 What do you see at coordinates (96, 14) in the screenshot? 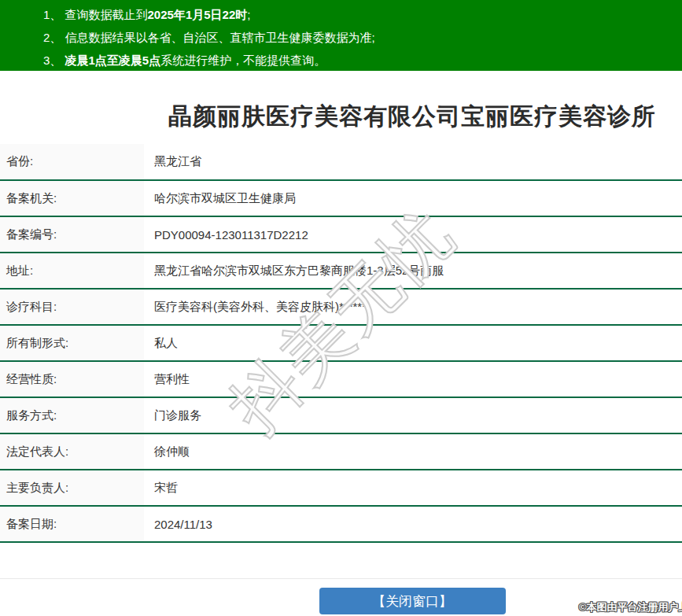
I see `notice-text: 1、 查询数据截止到` at bounding box center [96, 14].